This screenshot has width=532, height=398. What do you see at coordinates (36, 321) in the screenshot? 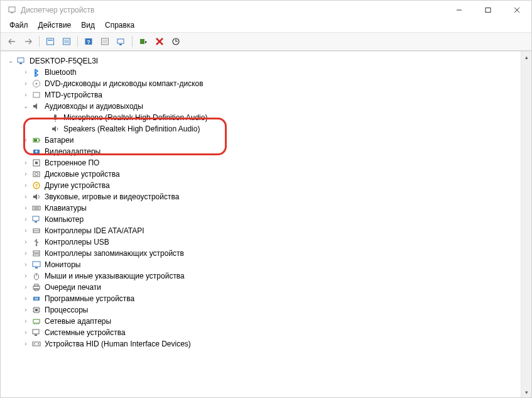
I see `net-icon` at bounding box center [36, 321].